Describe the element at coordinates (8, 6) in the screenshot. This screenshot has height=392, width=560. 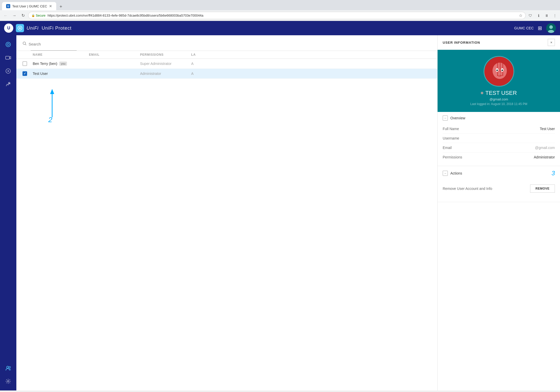
I see `tab-favicon` at that location.